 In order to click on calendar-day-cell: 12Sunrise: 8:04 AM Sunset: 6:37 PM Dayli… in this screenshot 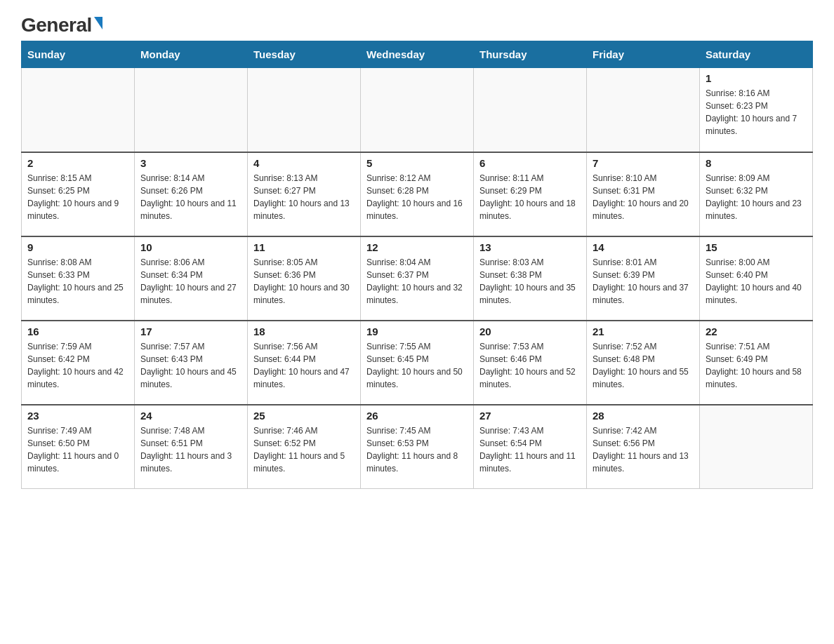, I will do `click(417, 279)`.